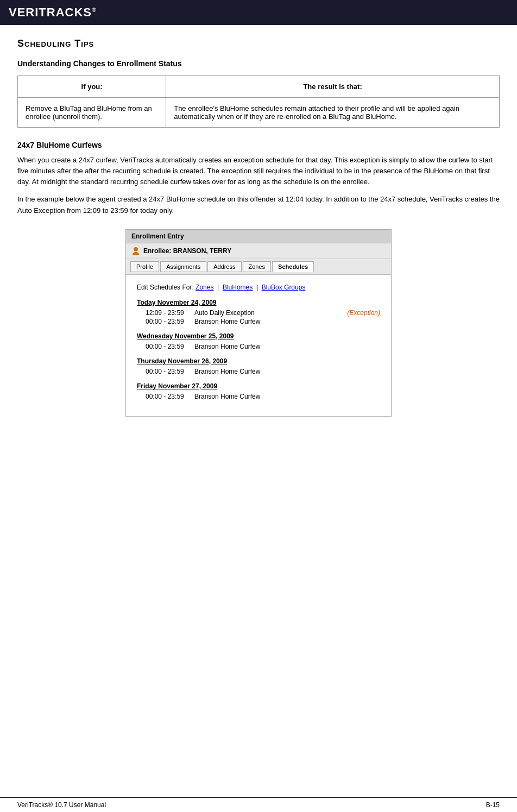 Image resolution: width=517 pixels, height=812 pixels. What do you see at coordinates (258, 113) in the screenshot?
I see `table-row: Remove a BluTag and BluHome from an enro…` at bounding box center [258, 113].